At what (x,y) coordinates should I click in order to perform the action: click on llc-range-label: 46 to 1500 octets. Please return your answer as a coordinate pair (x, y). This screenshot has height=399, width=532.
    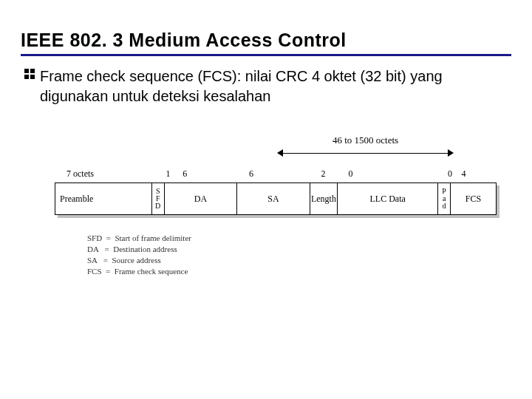
    Looking at the image, I should click on (365, 146).